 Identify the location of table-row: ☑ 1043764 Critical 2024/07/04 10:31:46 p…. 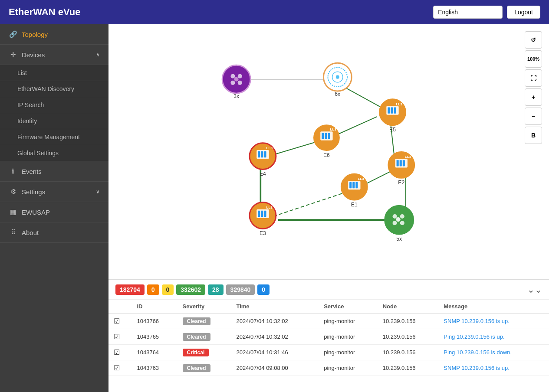
(329, 353).